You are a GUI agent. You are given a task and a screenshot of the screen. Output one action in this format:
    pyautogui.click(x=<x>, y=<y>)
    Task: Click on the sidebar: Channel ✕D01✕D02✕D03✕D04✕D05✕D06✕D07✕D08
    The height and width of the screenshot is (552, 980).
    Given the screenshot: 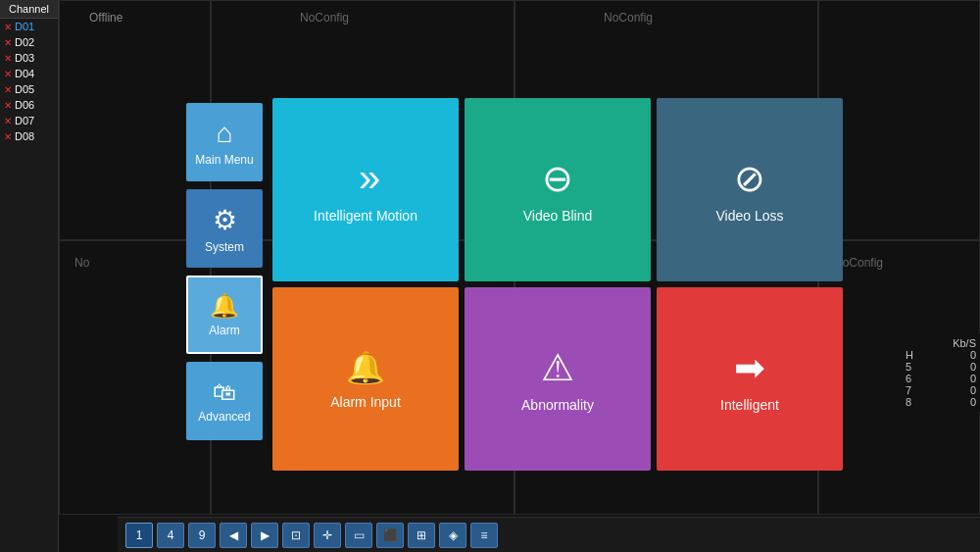 What is the action you would take?
    pyautogui.click(x=29, y=276)
    